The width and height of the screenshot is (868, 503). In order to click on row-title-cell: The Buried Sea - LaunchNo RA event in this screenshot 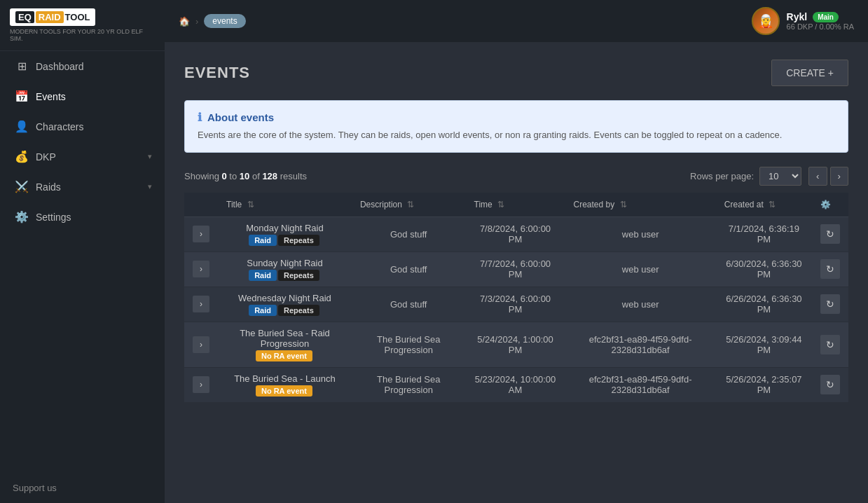, I will do `click(284, 385)`.